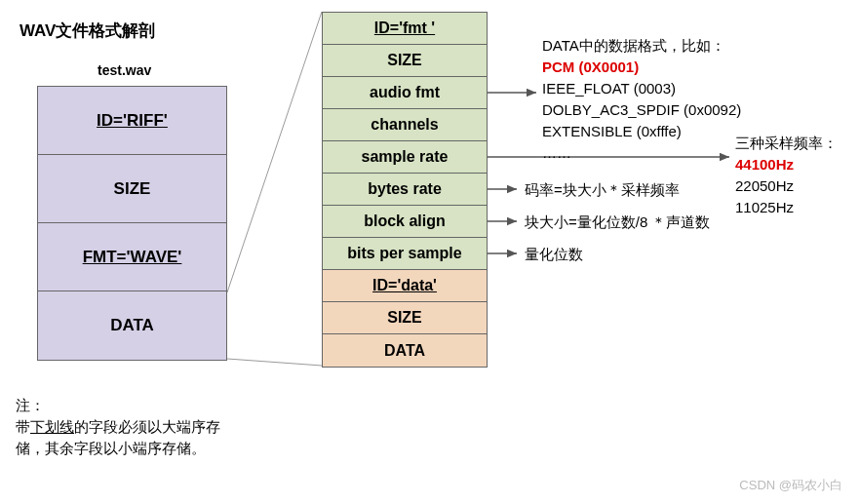  What do you see at coordinates (405, 189) in the screenshot?
I see `bytes-rate-cell: bytes rate` at bounding box center [405, 189].